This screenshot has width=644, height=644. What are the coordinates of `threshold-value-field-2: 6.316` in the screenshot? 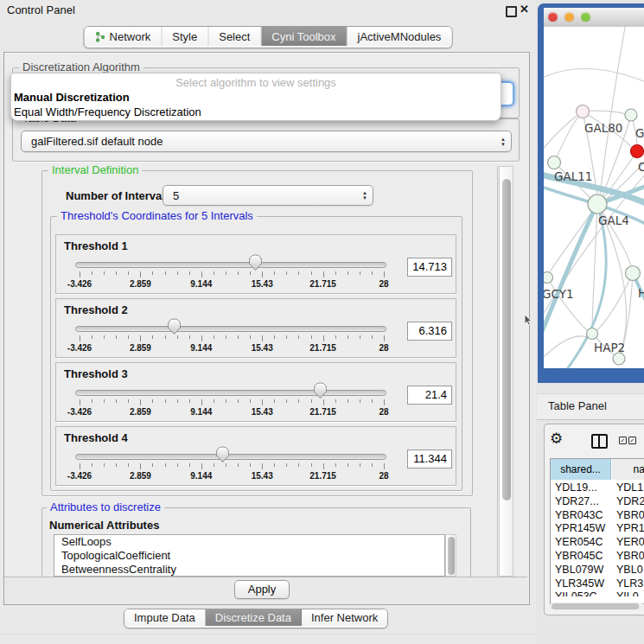 It's located at (430, 331).